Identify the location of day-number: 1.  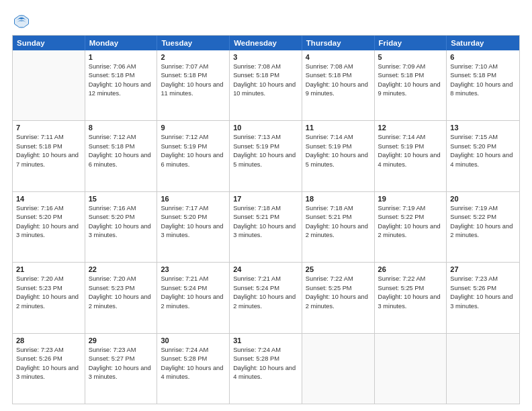
(121, 57).